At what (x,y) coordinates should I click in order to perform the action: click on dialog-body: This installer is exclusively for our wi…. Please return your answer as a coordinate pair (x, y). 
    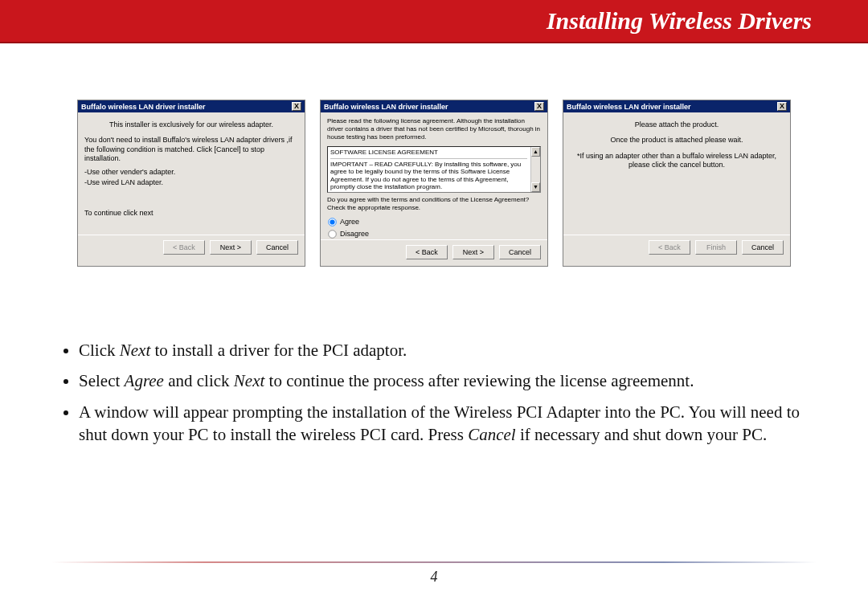
    Looking at the image, I should click on (191, 173).